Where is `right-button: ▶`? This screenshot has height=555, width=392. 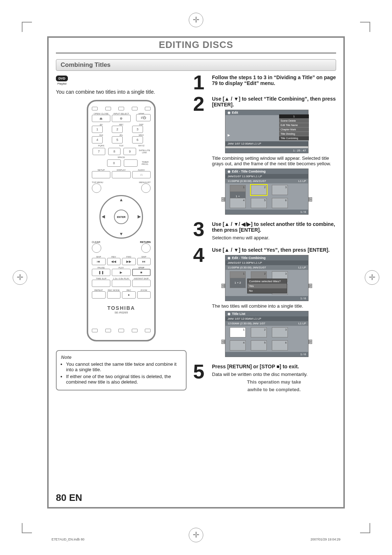 right-button: ▶ is located at coordinates (139, 216).